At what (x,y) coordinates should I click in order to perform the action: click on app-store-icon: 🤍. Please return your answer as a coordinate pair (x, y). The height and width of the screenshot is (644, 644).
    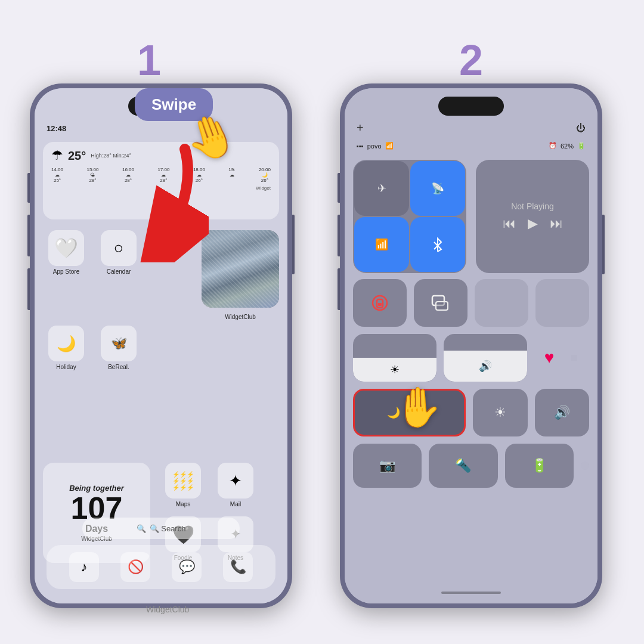
    Looking at the image, I should click on (66, 248).